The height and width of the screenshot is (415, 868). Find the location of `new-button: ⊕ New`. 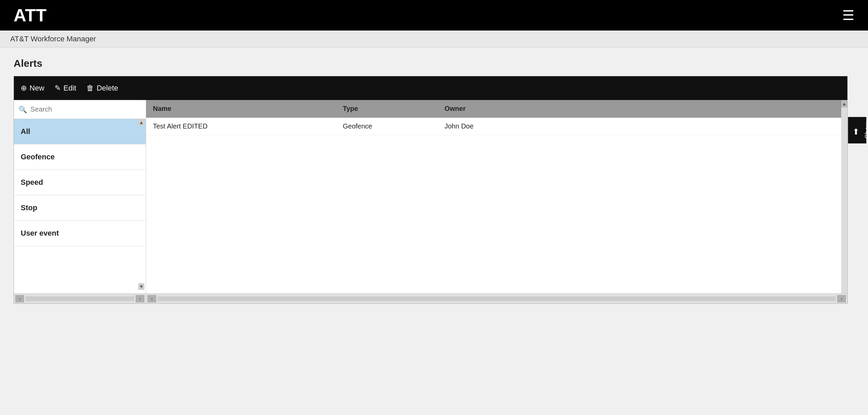

new-button: ⊕ New is located at coordinates (33, 88).